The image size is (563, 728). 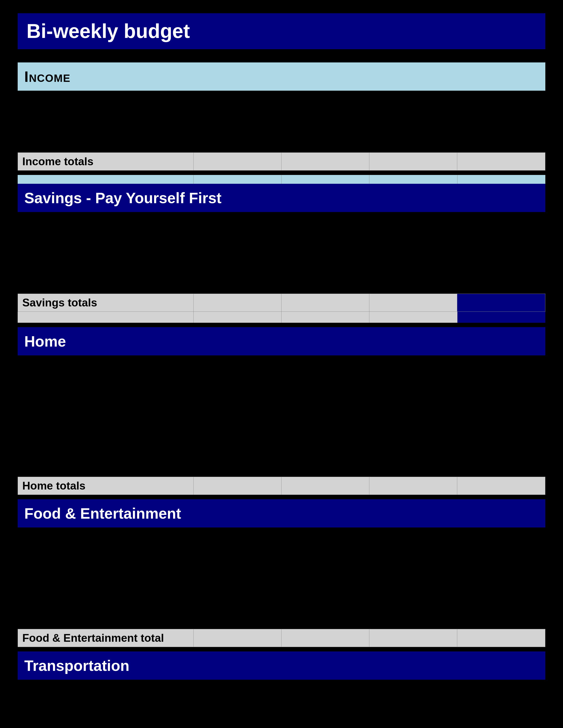 What do you see at coordinates (282, 31) in the screenshot?
I see `title-banner: Bi-weekly budget` at bounding box center [282, 31].